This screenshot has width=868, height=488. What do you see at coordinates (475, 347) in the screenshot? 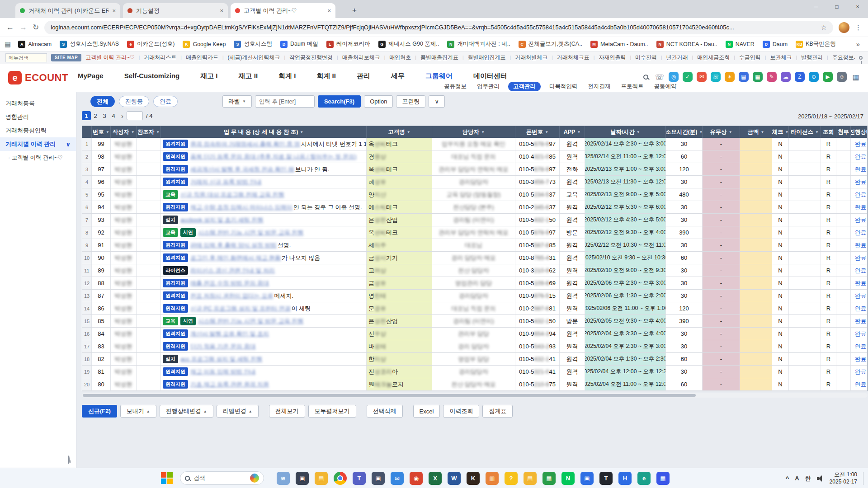
I see `table-row: 1783박성현원격지원단가 적용 기준 문의 응대바로테경리 담당자010-55…` at bounding box center [475, 347].